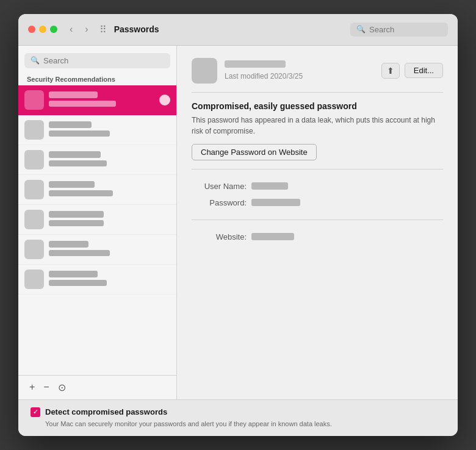 This screenshot has height=450, width=476. I want to click on share-button: ⬆, so click(391, 71).